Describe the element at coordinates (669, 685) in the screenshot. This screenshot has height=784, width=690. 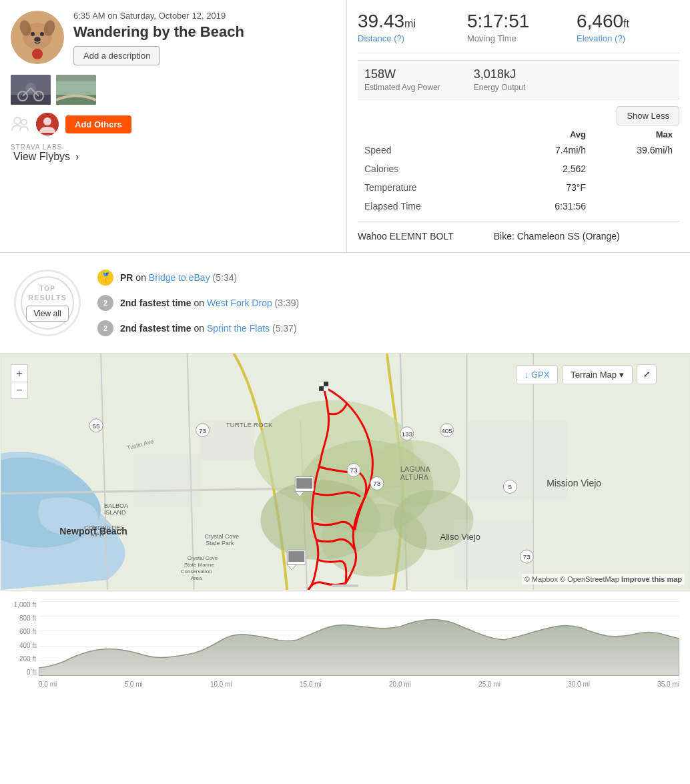
I see `elevation-x-label: 35.0 mi` at that location.